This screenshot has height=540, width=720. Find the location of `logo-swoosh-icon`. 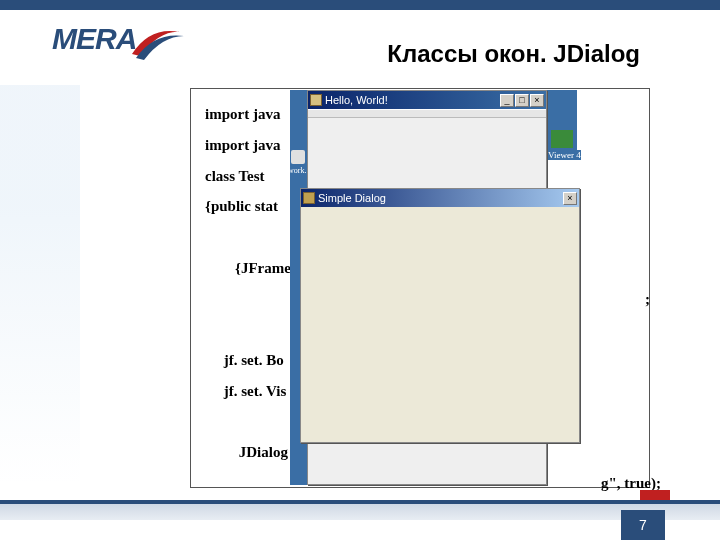

logo-swoosh-icon is located at coordinates (160, 44).